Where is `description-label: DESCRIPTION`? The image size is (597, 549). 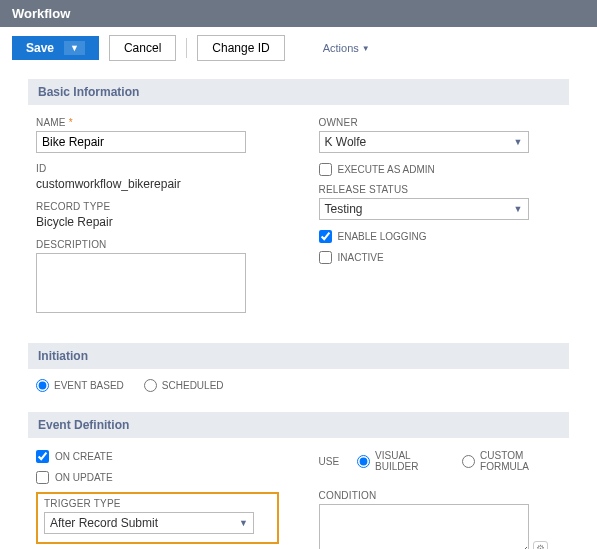 description-label: DESCRIPTION is located at coordinates (158, 244).